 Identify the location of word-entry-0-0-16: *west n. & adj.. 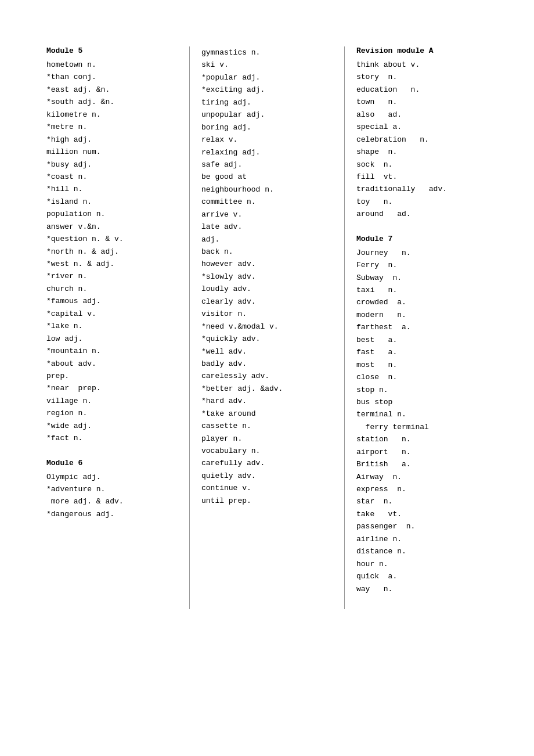
(112, 264).